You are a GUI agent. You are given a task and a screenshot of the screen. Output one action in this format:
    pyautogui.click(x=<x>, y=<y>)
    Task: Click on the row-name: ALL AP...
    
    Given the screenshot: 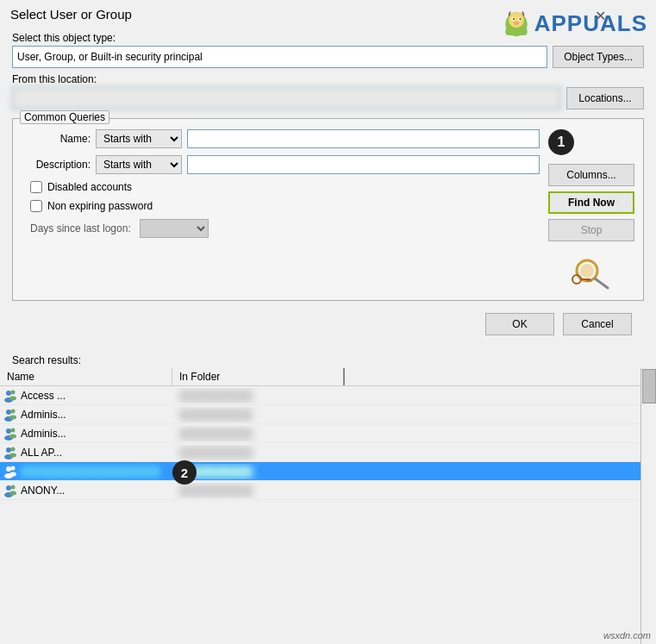 What is the action you would take?
    pyautogui.click(x=86, y=453)
    